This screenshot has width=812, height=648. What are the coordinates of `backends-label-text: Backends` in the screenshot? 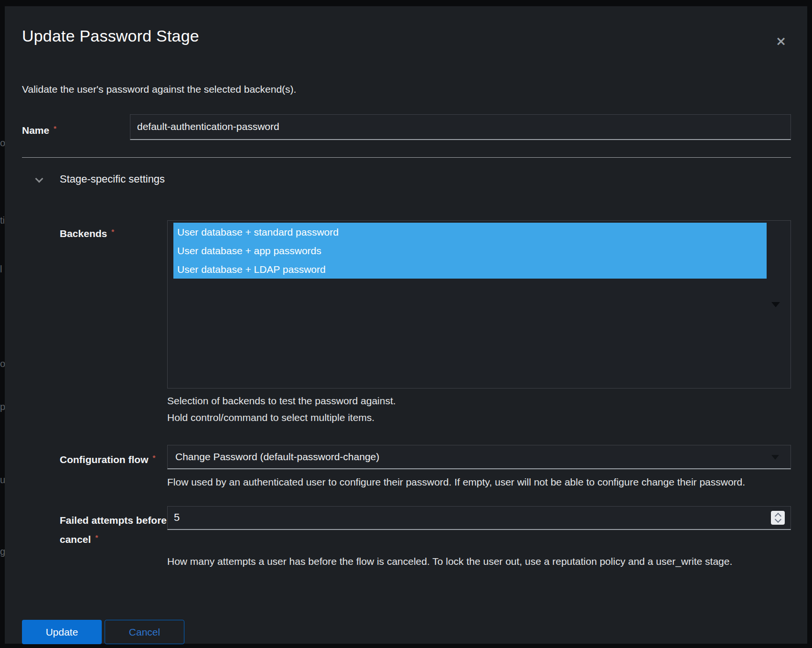 It's located at (83, 233).